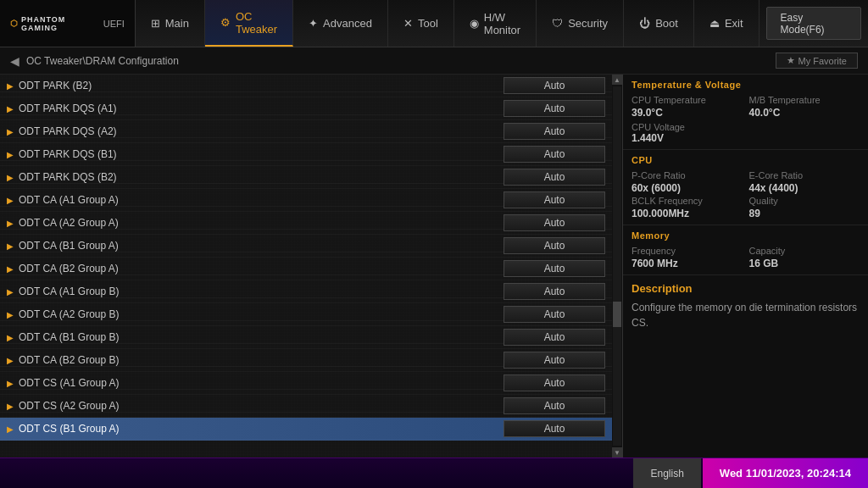  What do you see at coordinates (306, 269) in the screenshot?
I see `settings-item: ▶ODT CA (B2 Group A)Auto` at bounding box center [306, 269].